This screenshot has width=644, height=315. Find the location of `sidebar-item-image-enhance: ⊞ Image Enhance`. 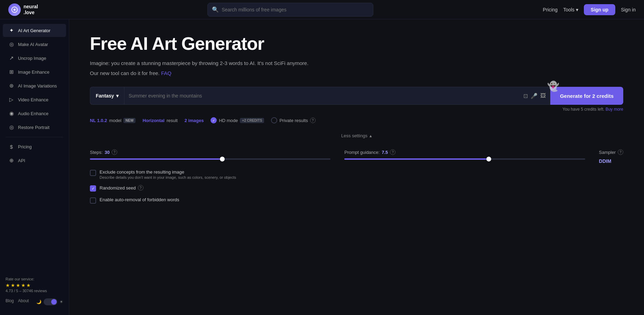

sidebar-item-image-enhance: ⊞ Image Enhance is located at coordinates (35, 72).